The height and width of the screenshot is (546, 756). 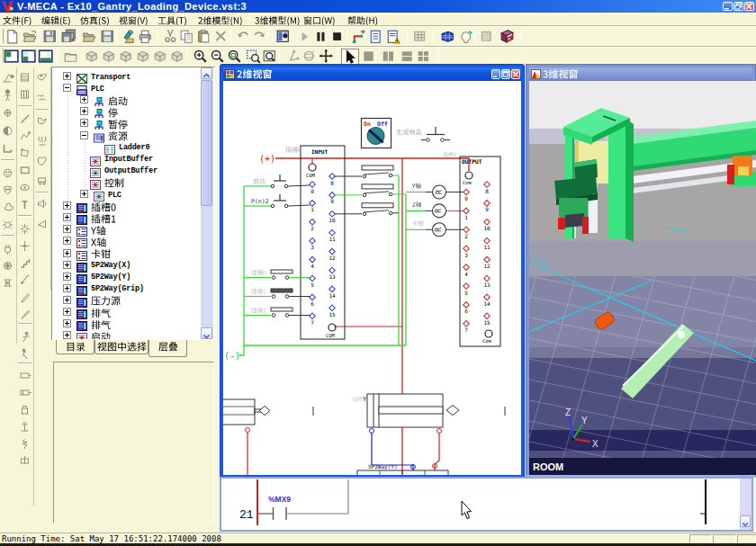 I want to click on window-3d-titlebar, so click(x=641, y=74).